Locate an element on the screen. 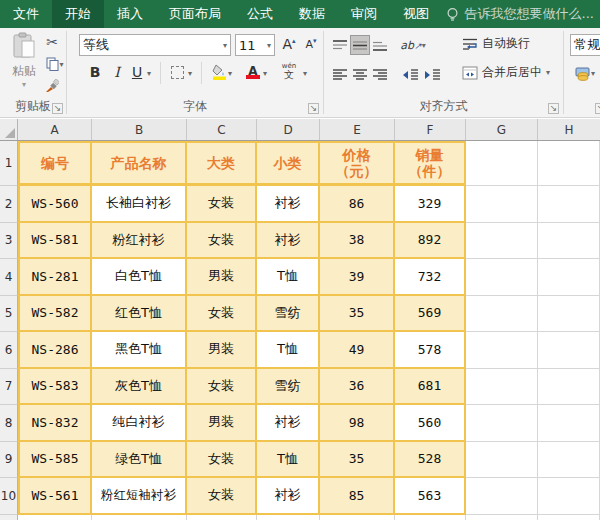  font-color-dropdown-arrow: ▾ is located at coordinates (265, 74).